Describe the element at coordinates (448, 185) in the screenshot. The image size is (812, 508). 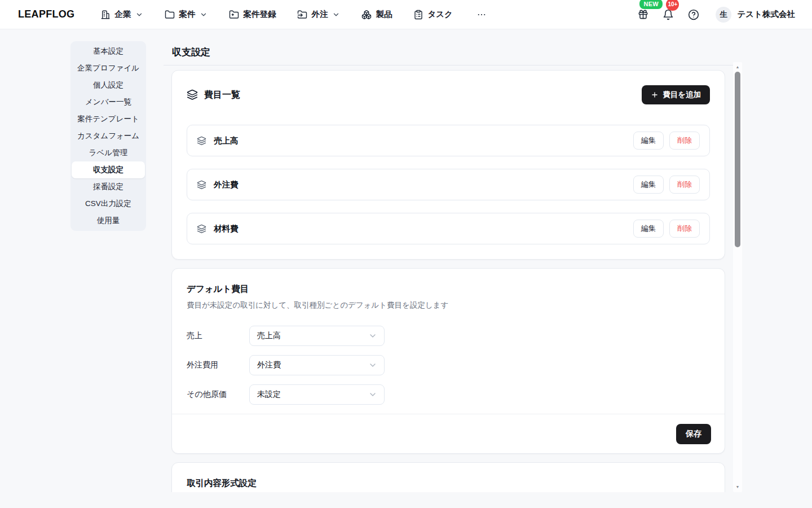
I see `expense-row: 外注費 編集 削除` at that location.